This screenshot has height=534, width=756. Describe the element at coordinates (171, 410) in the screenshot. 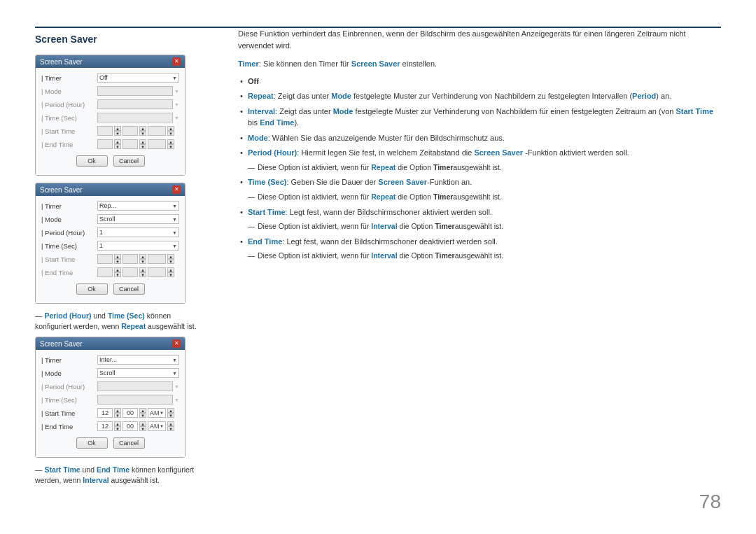

I see `dialog-3-start-ampm-up: ▲` at that location.